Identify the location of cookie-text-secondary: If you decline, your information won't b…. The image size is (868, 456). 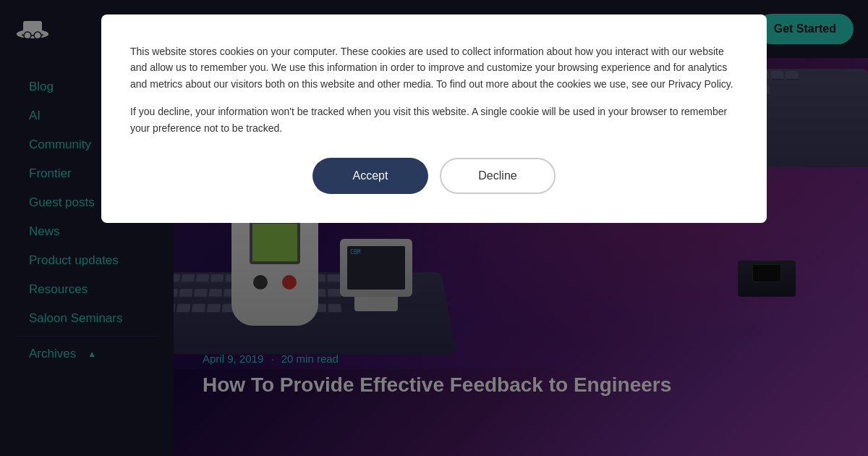
(434, 120).